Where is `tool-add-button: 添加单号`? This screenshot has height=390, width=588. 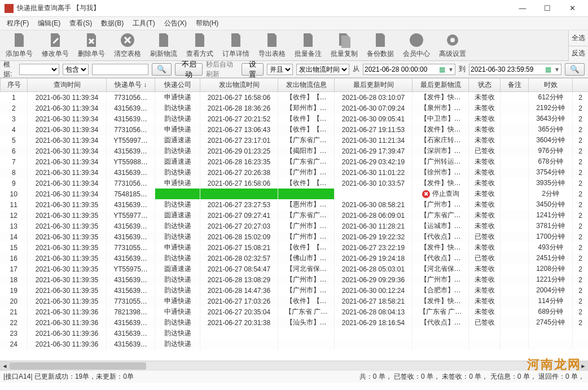 tool-add-button: 添加单号 is located at coordinates (19, 46).